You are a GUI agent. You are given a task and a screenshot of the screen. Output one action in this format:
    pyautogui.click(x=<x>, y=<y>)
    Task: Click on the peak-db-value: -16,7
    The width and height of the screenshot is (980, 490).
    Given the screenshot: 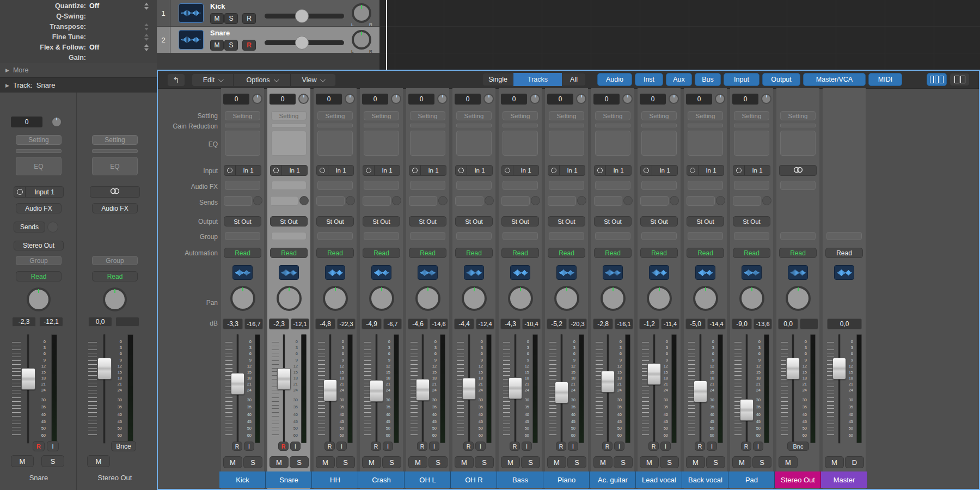 What is the action you would take?
    pyautogui.click(x=254, y=324)
    